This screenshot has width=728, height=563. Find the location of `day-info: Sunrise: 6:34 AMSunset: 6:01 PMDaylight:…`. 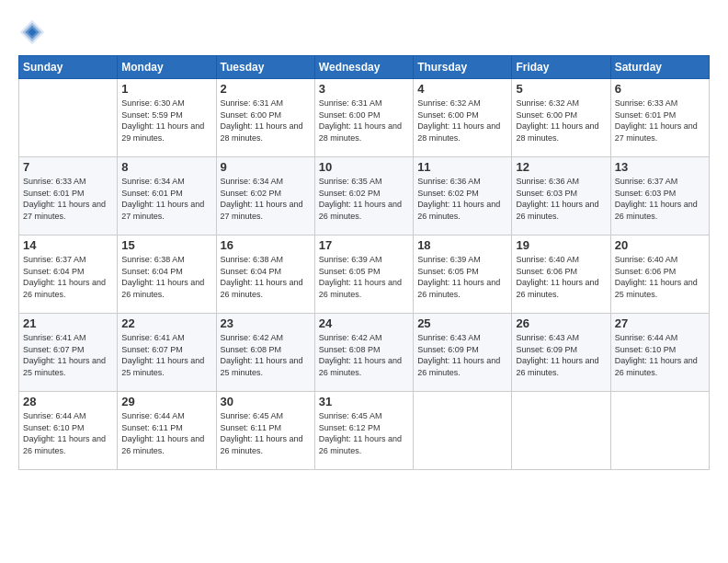

day-info: Sunrise: 6:34 AMSunset: 6:01 PMDaylight:… is located at coordinates (166, 199).